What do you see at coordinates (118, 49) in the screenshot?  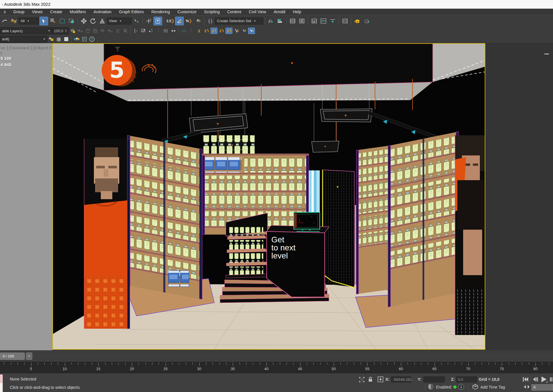 I see `viewport-filter-funnel-icon` at bounding box center [118, 49].